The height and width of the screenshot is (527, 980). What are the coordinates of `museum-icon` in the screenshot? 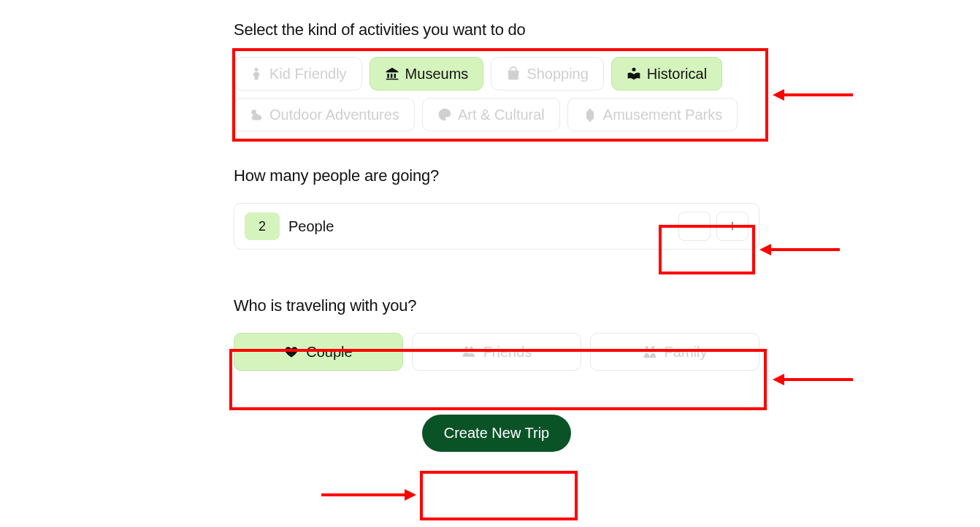 It's located at (392, 74).